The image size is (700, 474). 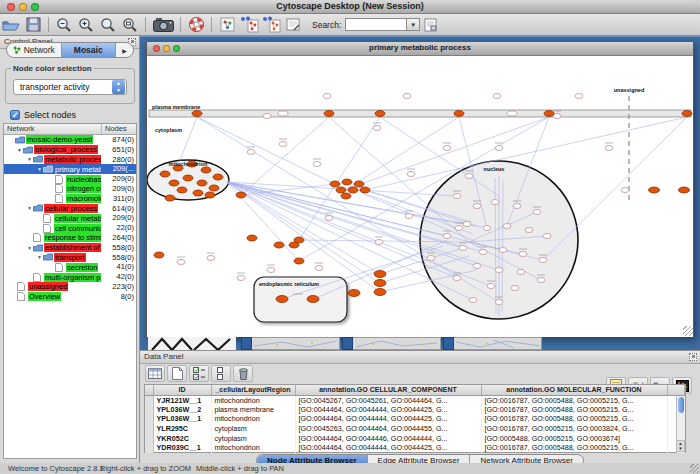 What do you see at coordinates (70, 218) in the screenshot?
I see `tree-item: cellular metabo209(0)` at bounding box center [70, 218].